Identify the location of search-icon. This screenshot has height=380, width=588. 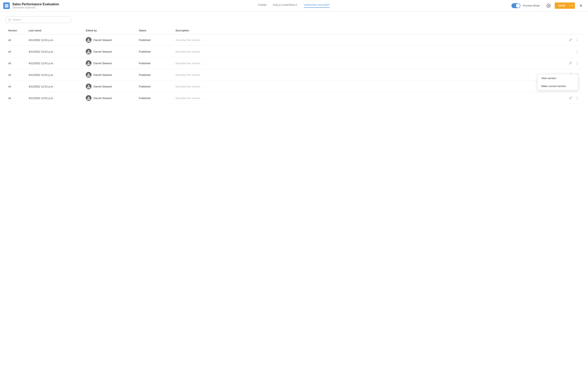
(10, 20).